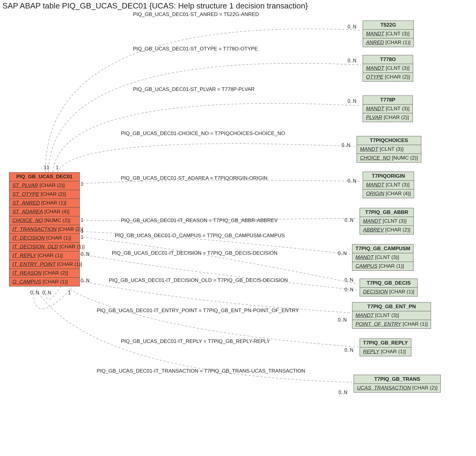 The width and height of the screenshot is (476, 456). Describe the element at coordinates (44, 212) in the screenshot. I see `entity-field: ST_ADAREA [CHAR (4)]` at that location.